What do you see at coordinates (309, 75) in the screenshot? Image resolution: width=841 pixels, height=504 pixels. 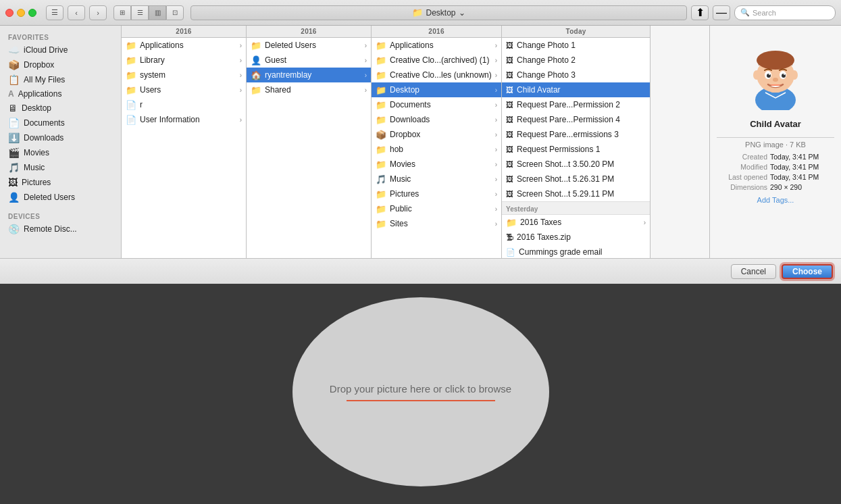 I see `list-item-ryantremblay: 🏠ryantremblay›` at bounding box center [309, 75].